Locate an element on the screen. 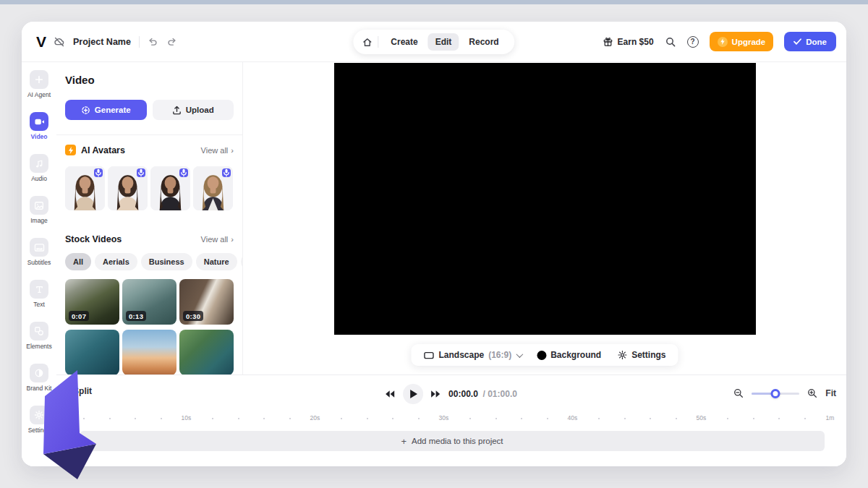 This screenshot has height=488, width=868. zoom-out-icon is located at coordinates (739, 393).